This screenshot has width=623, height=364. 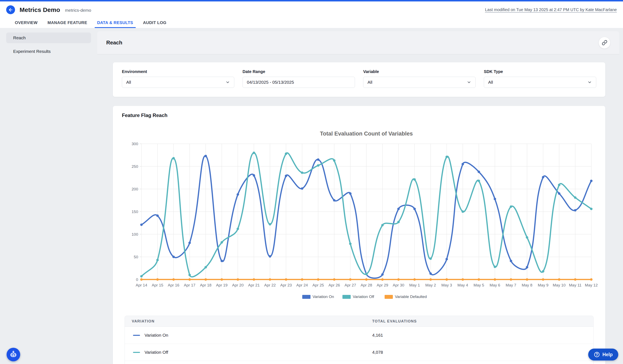 What do you see at coordinates (129, 82) in the screenshot?
I see `environment-value: All` at bounding box center [129, 82].